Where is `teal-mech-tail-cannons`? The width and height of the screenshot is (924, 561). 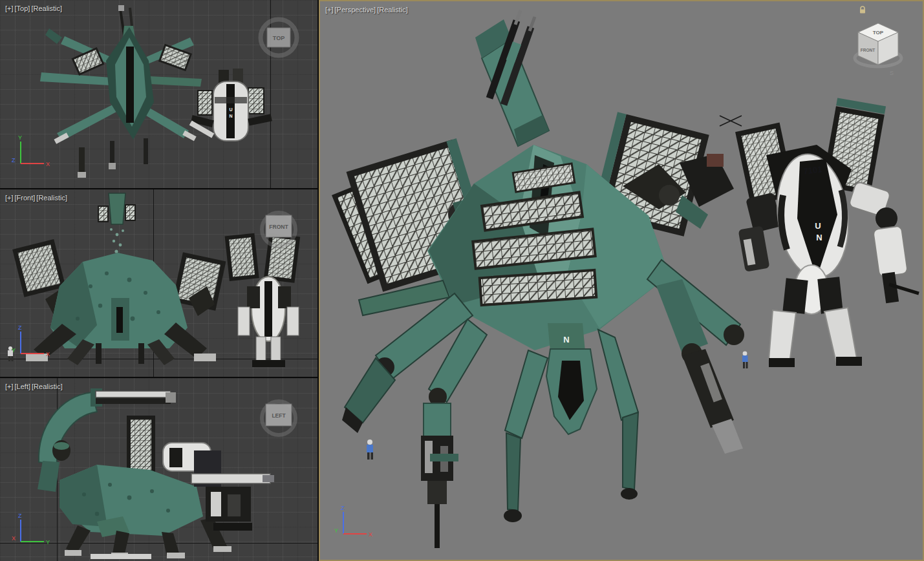
teal-mech-tail-cannons is located at coordinates (512, 78).